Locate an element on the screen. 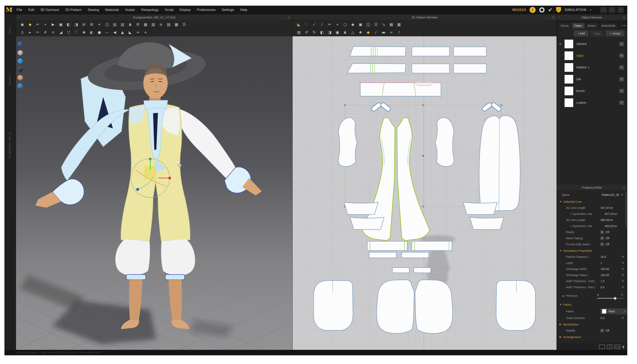  tool-icon: ↺ is located at coordinates (306, 32).